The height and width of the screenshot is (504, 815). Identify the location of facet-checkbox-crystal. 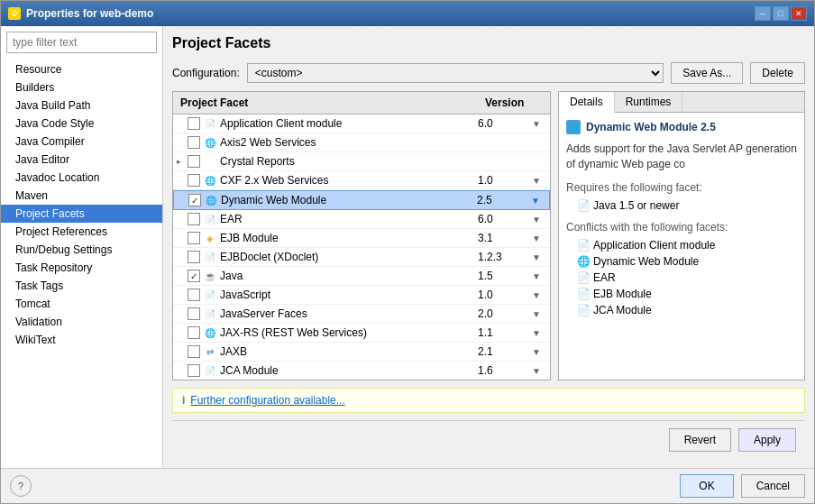
(194, 161).